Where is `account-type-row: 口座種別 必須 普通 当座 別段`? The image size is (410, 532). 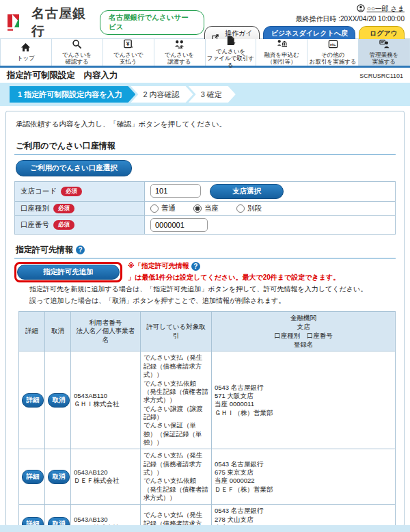
account-type-row: 口座種別 必須 普通 当座 別段 is located at coordinates (205, 209).